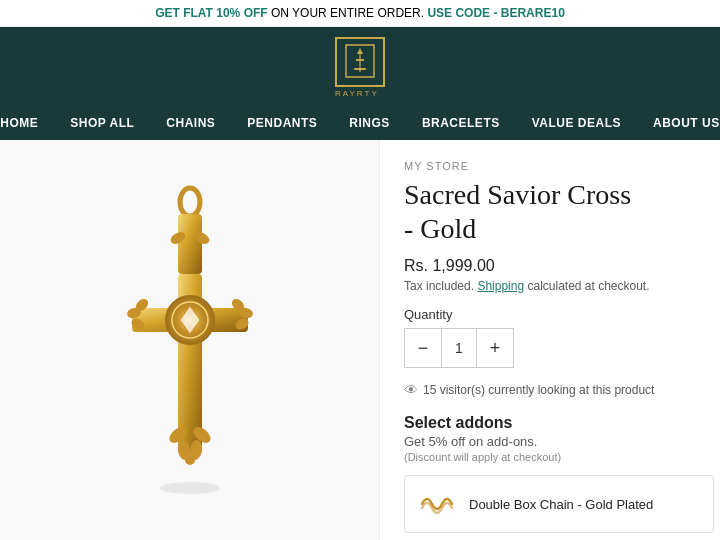 This screenshot has width=720, height=540. Describe the element at coordinates (211, 13) in the screenshot. I see `banner-highlight-1: GET FLAT 10% OFF` at that location.